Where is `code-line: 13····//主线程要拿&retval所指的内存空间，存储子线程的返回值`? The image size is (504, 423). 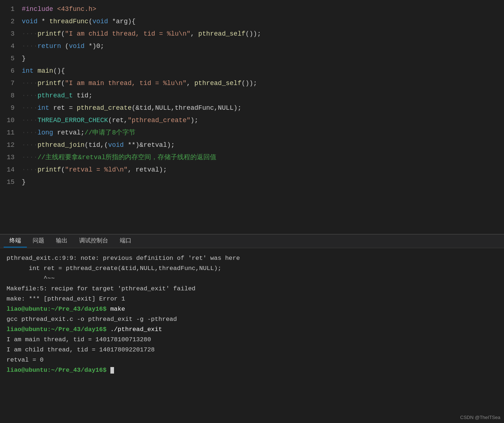
code-line: 13····//主线程要拿&retval所指的内存空间，存储子线程的返回值 is located at coordinates (252, 157).